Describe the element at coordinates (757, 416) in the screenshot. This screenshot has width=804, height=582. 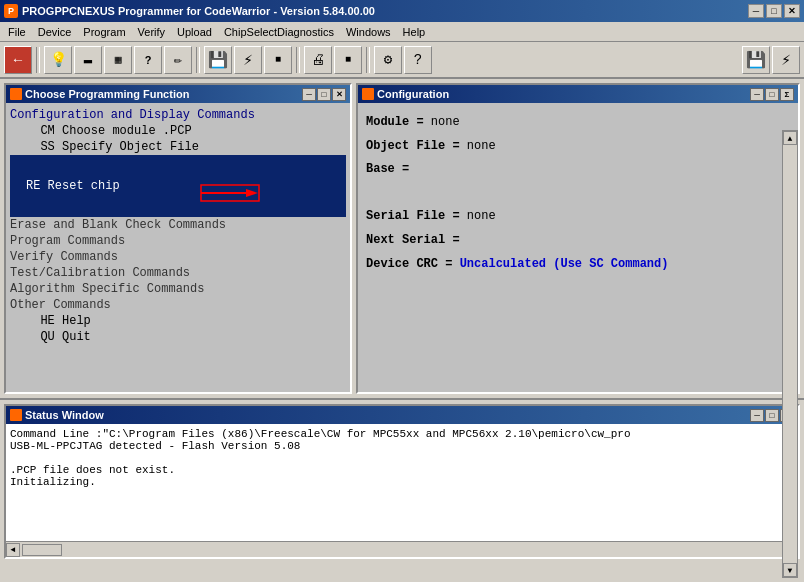
I see `status-panel-min: ─` at that location.